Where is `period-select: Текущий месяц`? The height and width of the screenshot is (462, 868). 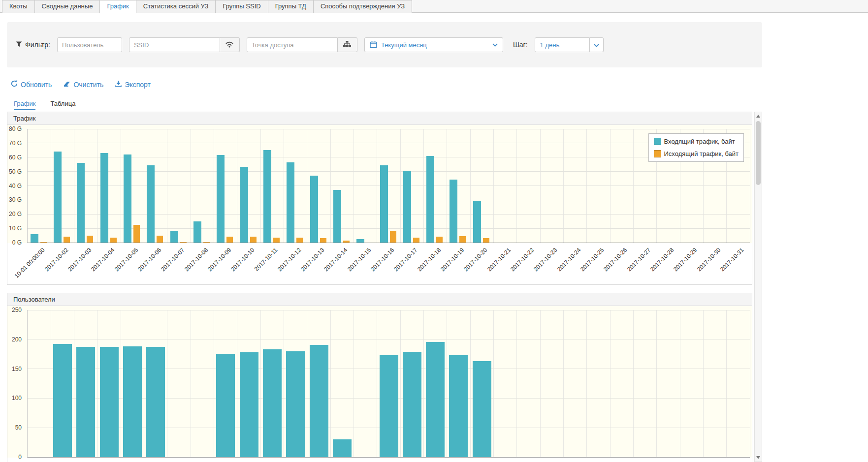 period-select: Текущий месяц is located at coordinates (434, 45).